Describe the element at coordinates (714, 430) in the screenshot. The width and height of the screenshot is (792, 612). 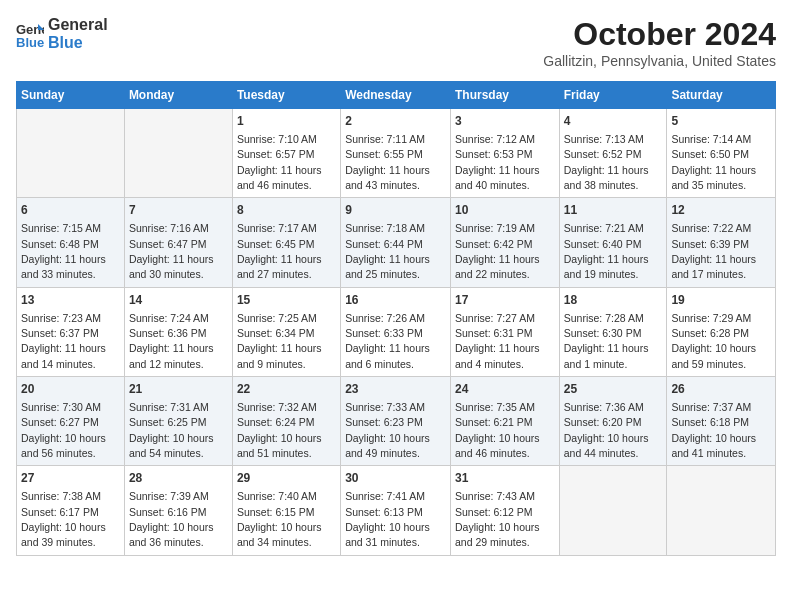
I see `day-info: Sunrise: 7:37 AMSunset: 6:18 PMDaylight:…` at that location.